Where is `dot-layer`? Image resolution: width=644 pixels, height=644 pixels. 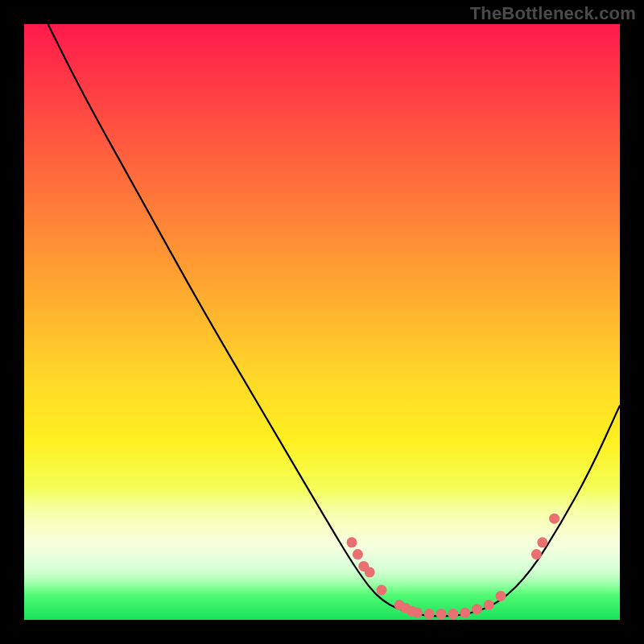 dot-layer is located at coordinates (454, 567).